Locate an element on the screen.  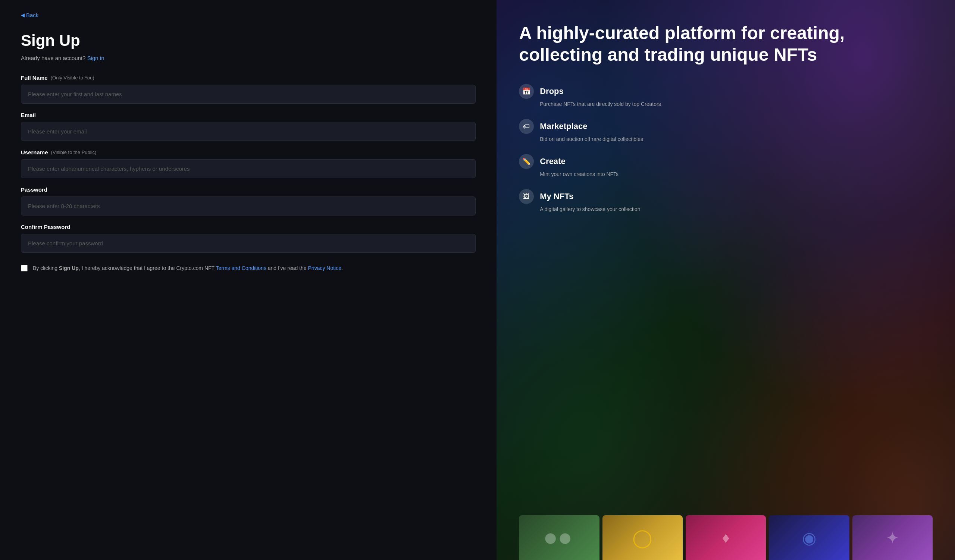
email-group: Email is located at coordinates (248, 126).